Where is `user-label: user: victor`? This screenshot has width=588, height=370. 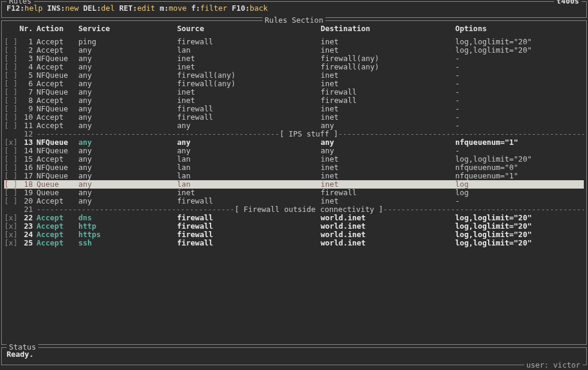 user-label: user: victor is located at coordinates (553, 365).